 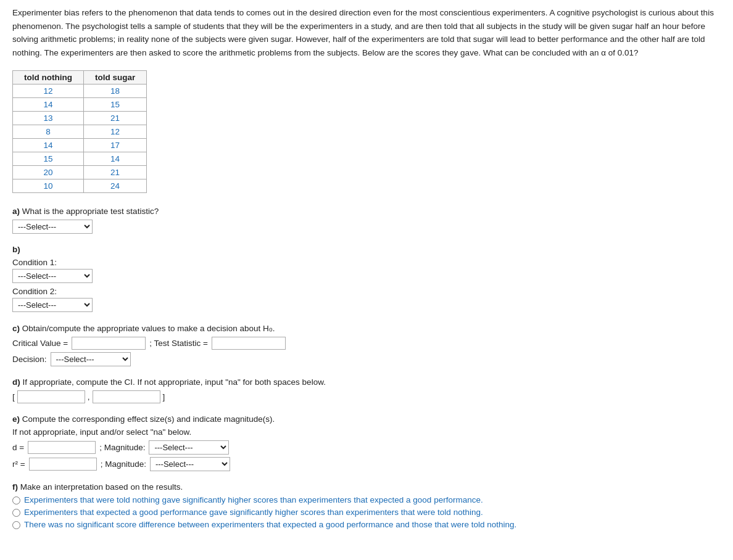 What do you see at coordinates (366, 506) in the screenshot?
I see `part-f: f) Make an interpretation based on the r…` at bounding box center [366, 506].